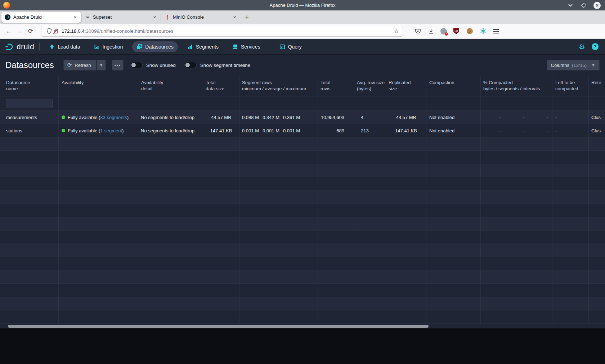  Describe the element at coordinates (80, 65) in the screenshot. I see `refresh-button: ⟳ Refresh` at that location.